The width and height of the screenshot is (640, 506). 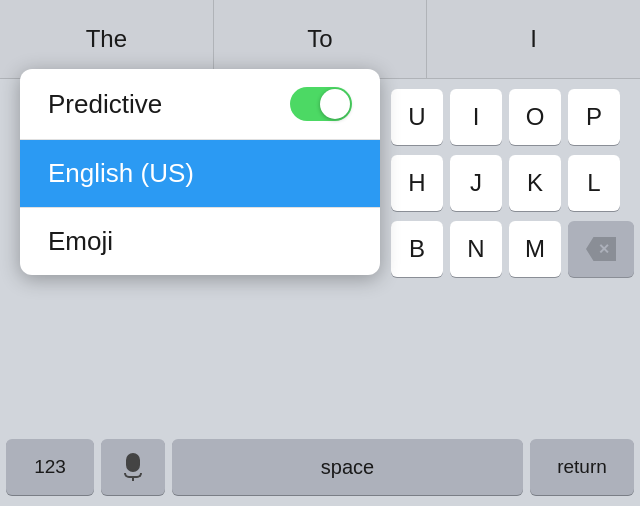 I want to click on english-us-label: English (US), so click(x=121, y=174).